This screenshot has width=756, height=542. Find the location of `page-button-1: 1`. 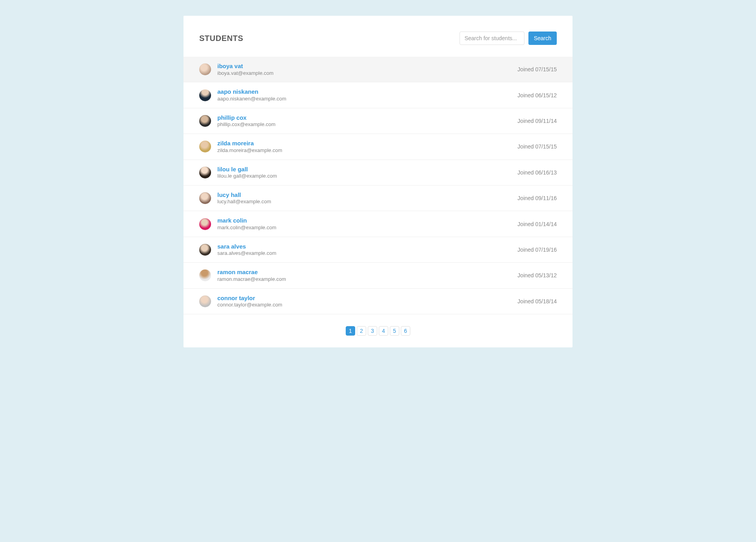

page-button-1: 1 is located at coordinates (350, 331).